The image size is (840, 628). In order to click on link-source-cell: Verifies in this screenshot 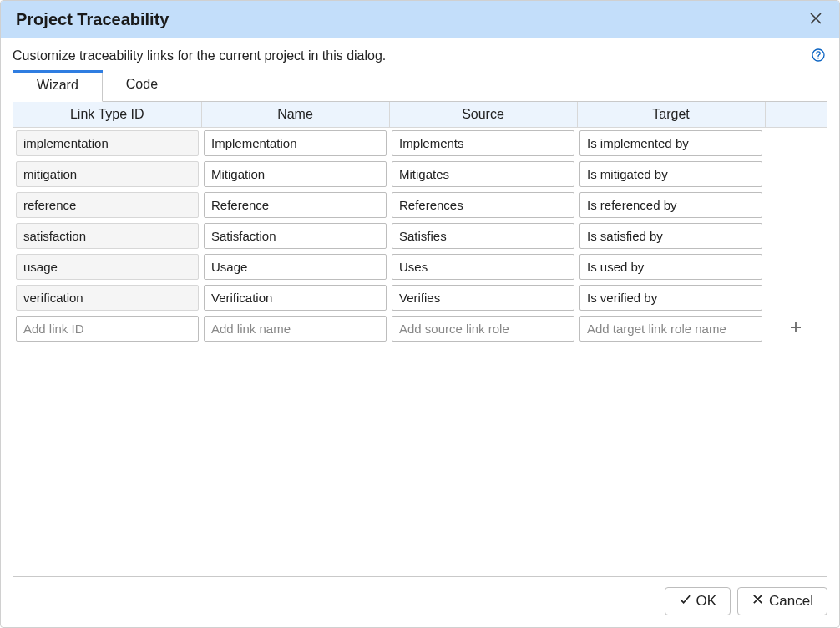, I will do `click(483, 297)`.